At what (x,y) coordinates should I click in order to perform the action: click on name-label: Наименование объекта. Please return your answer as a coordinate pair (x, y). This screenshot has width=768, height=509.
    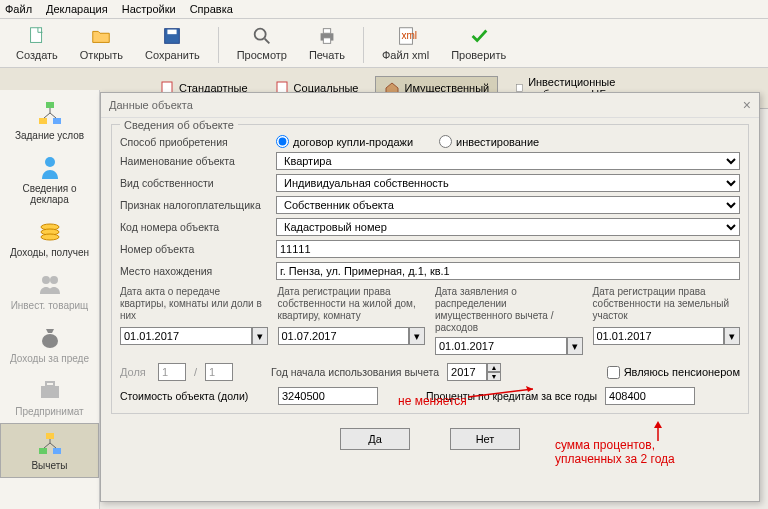
    Looking at the image, I should click on (195, 161).